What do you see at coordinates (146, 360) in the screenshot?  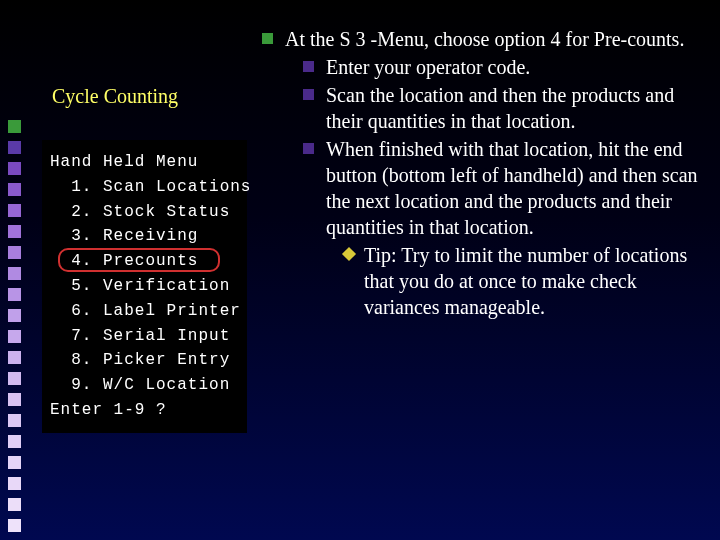 I see `terminal-menu-item: 8. Picker Entry` at bounding box center [146, 360].